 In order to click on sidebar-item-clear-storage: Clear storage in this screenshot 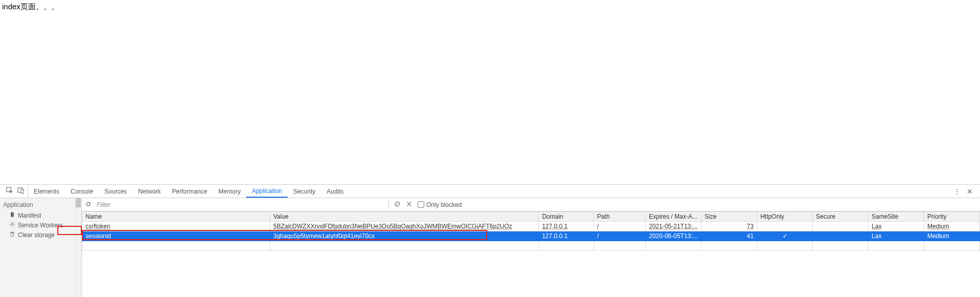, I will do `click(41, 235)`.